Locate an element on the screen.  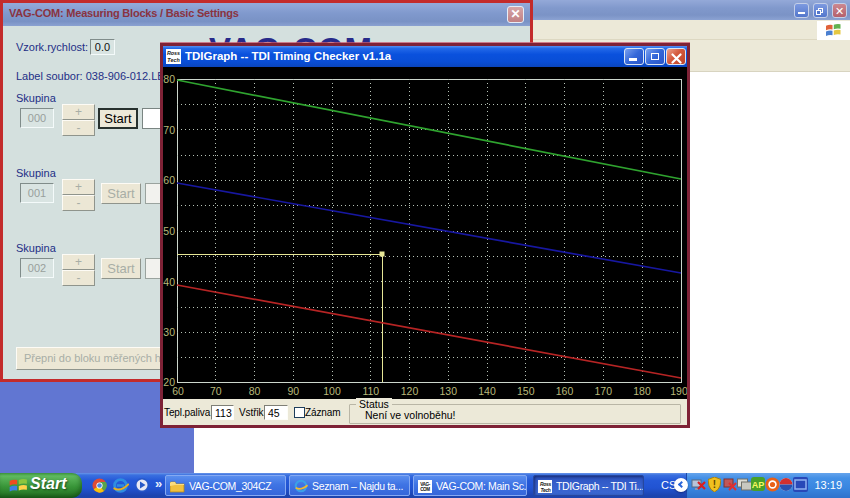
svg-text: 90 is located at coordinates (293, 391).